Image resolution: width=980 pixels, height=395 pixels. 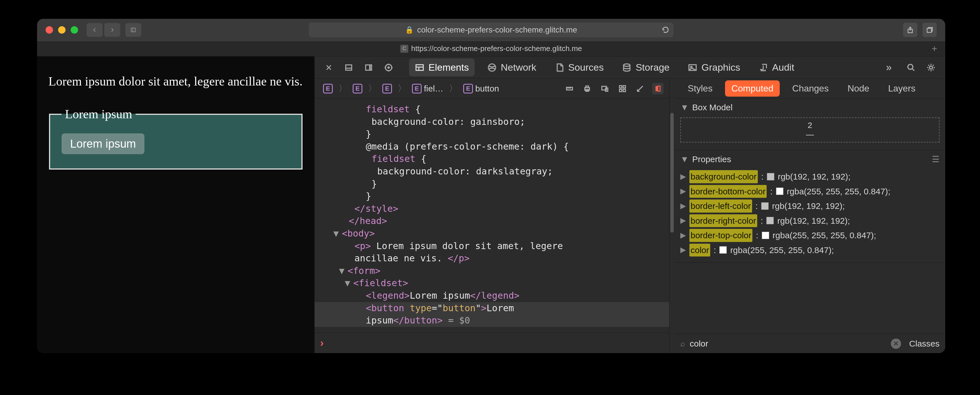 What do you see at coordinates (329, 68) in the screenshot?
I see `close-devtools-button` at bounding box center [329, 68].